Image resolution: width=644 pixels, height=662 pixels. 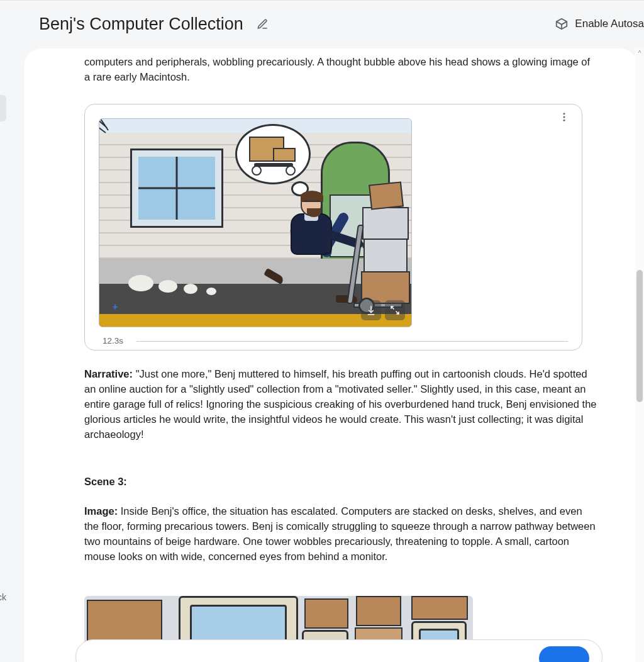 What do you see at coordinates (609, 24) in the screenshot?
I see `autosave-label: Enable Autosa` at bounding box center [609, 24].